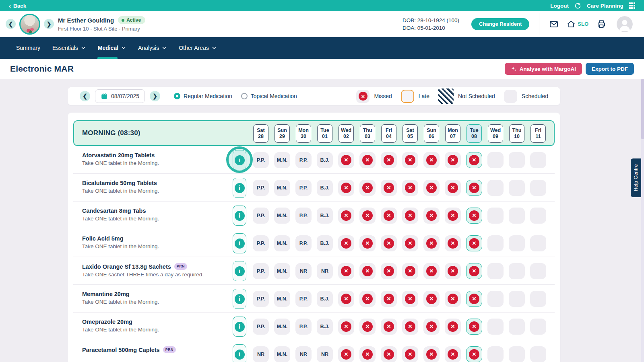  I want to click on help-centre-tab: Help Centre, so click(636, 178).